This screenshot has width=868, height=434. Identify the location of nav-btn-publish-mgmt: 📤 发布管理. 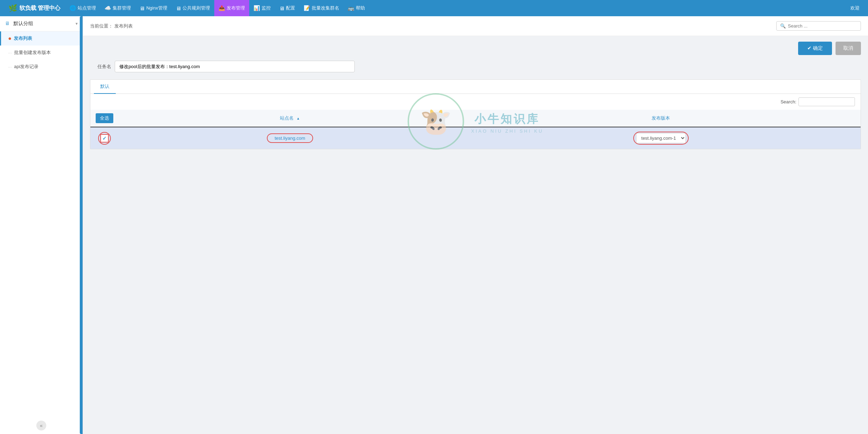
(232, 8).